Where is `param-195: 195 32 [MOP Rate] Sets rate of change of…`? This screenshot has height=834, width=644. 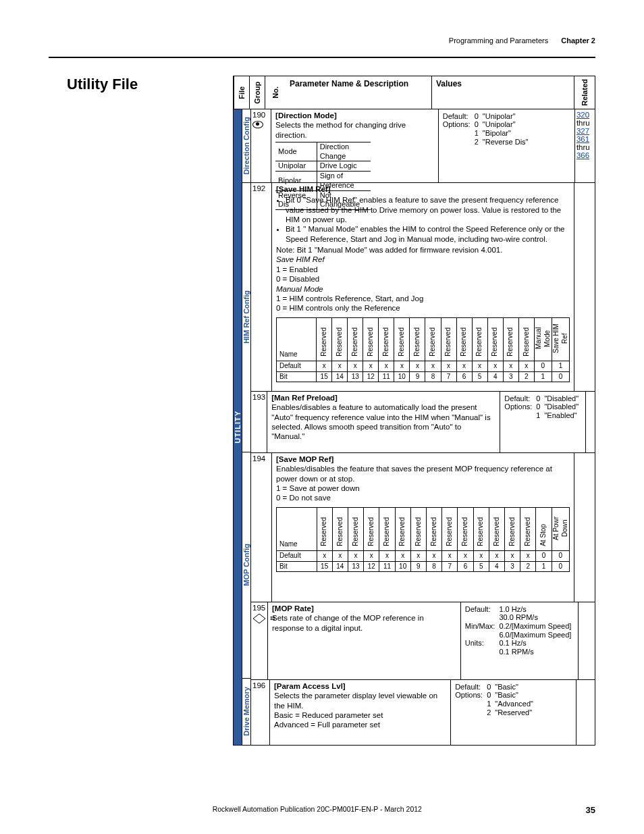
param-195: 195 32 [MOP Rate] Sets rate of change of… is located at coordinates (423, 642).